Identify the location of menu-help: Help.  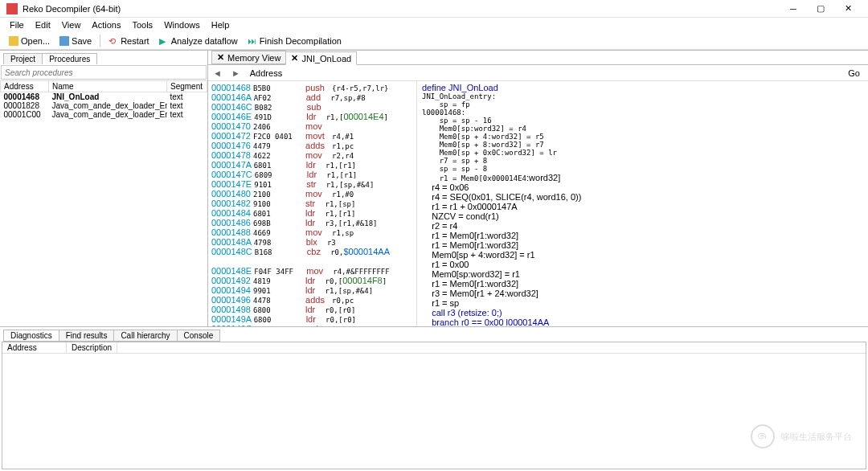
(220, 25).